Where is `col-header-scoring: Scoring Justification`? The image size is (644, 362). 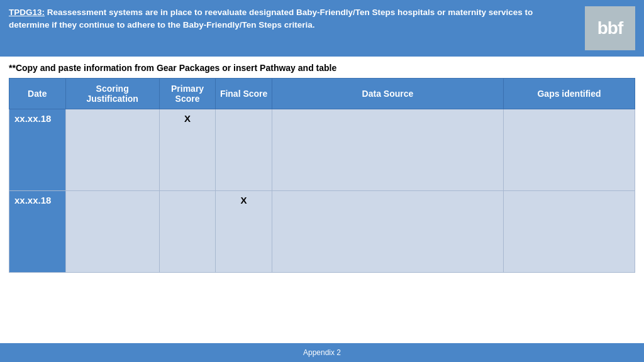
col-header-scoring: Scoring Justification is located at coordinates (112, 94).